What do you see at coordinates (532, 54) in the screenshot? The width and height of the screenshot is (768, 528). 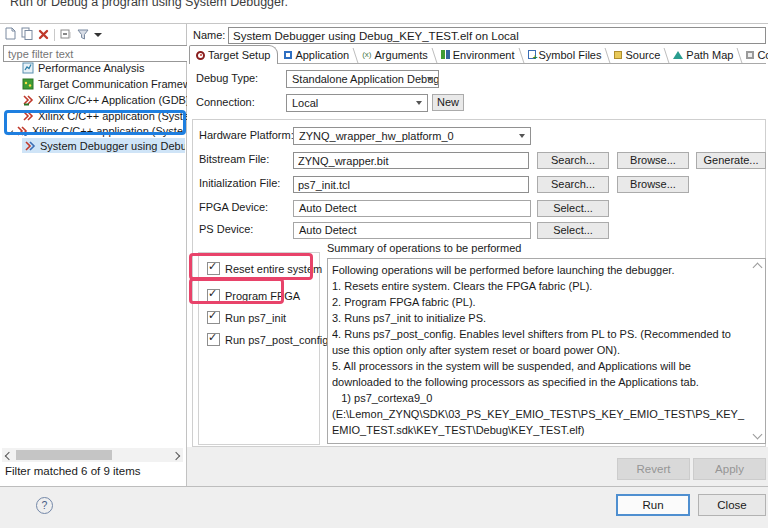 I see `symbol-files-icon` at bounding box center [532, 54].